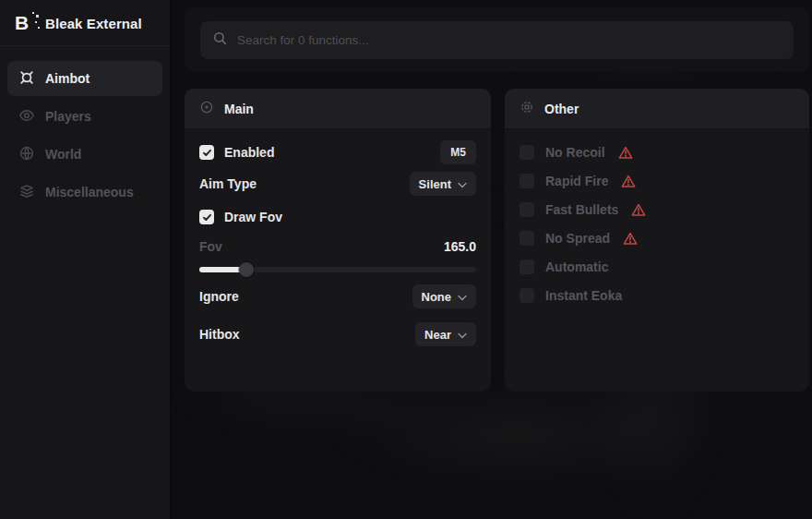 The height and width of the screenshot is (519, 812). I want to click on no-recoil-checkbox, so click(527, 152).